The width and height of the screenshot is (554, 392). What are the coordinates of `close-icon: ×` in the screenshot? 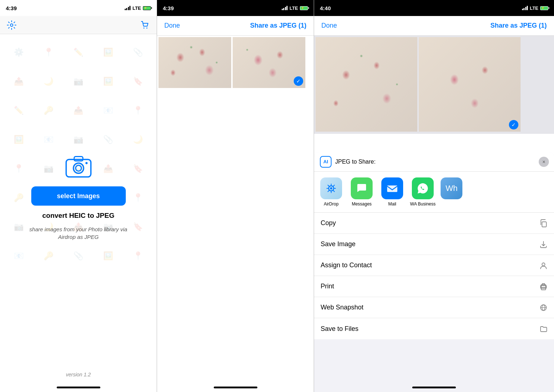 It's located at (544, 162).